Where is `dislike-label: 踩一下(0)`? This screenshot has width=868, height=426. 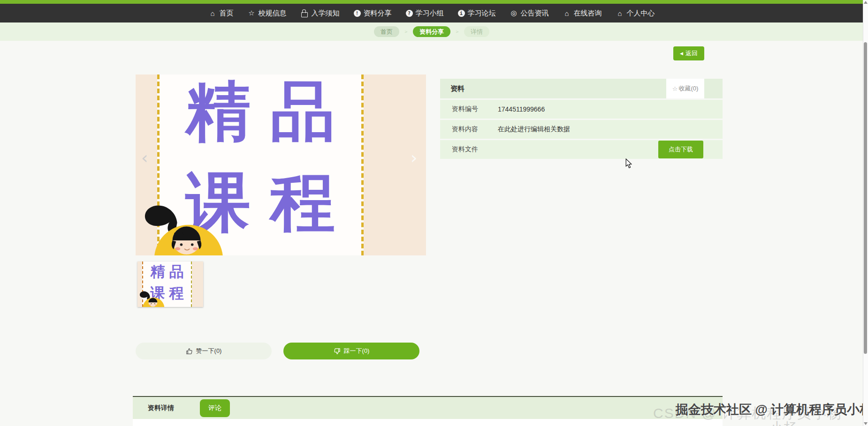
dislike-label: 踩一下(0) is located at coordinates (357, 351).